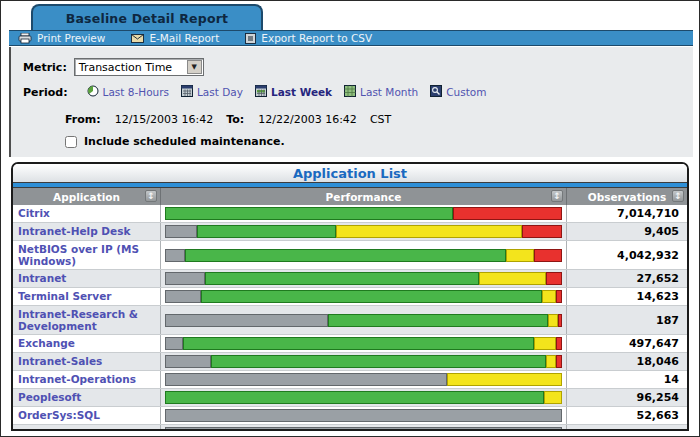 Image resolution: width=700 pixels, height=437 pixels. I want to click on column-header-observations: Observations ↕, so click(627, 196).